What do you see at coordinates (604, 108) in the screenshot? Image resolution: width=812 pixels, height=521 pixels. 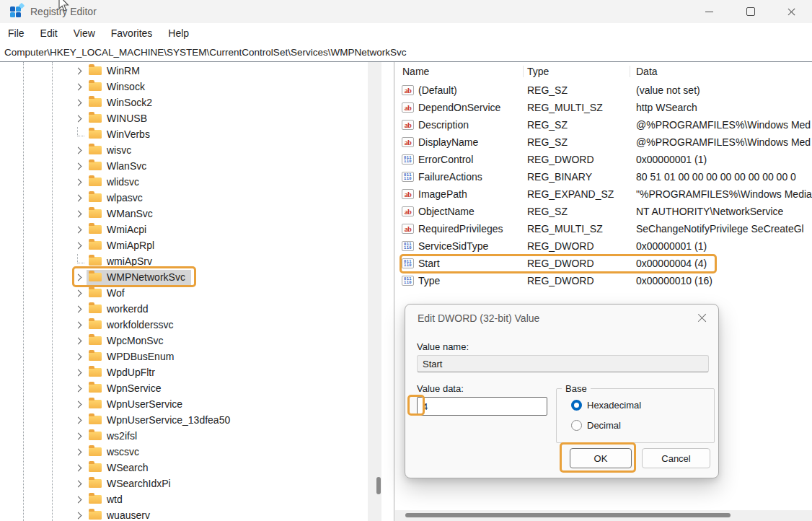 I see `value-row: DependOnService REG_MULTI_SZ http WSearc…` at bounding box center [604, 108].